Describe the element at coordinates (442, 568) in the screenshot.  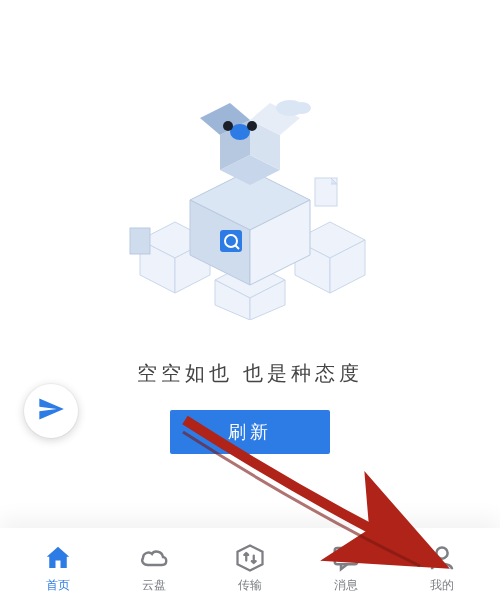
I see `nav-profile: 我的` at that location.